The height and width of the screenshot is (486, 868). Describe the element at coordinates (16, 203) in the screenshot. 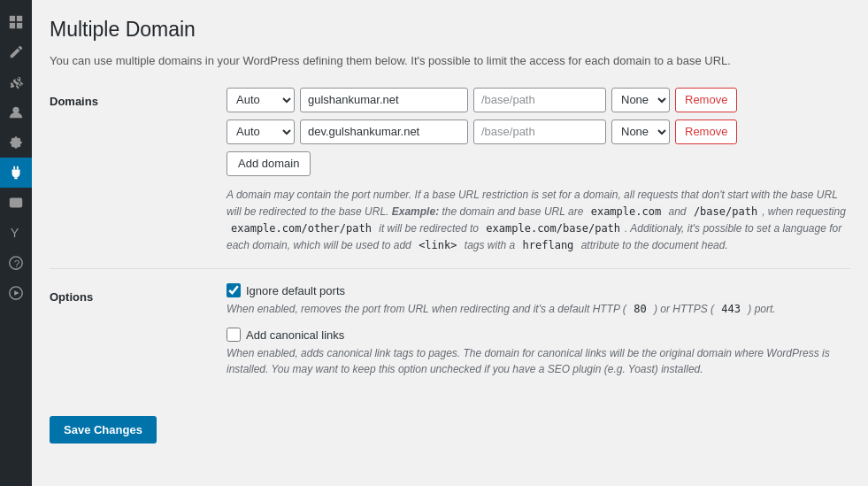

I see `sidebar-item-mail` at that location.